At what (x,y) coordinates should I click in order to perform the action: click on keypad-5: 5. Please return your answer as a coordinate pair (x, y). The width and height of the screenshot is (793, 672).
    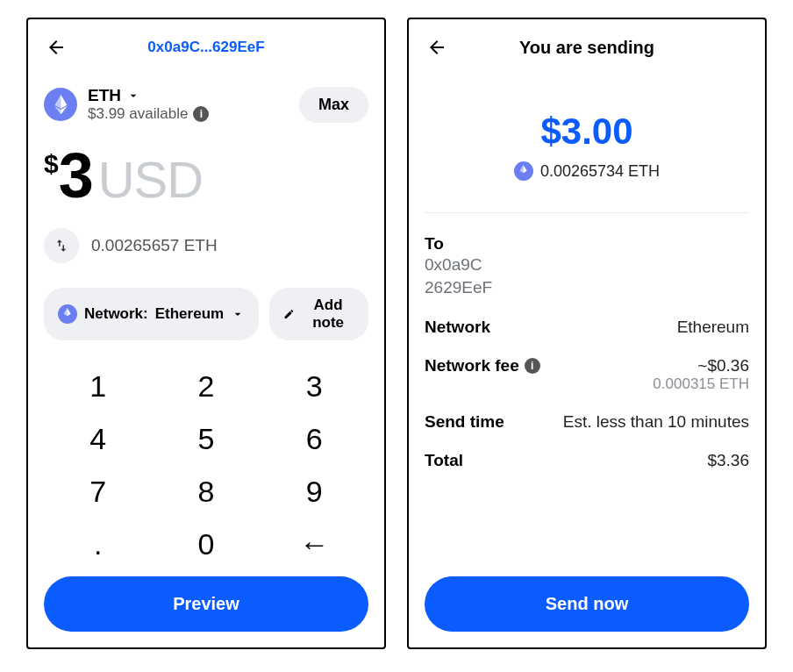
    Looking at the image, I should click on (205, 439).